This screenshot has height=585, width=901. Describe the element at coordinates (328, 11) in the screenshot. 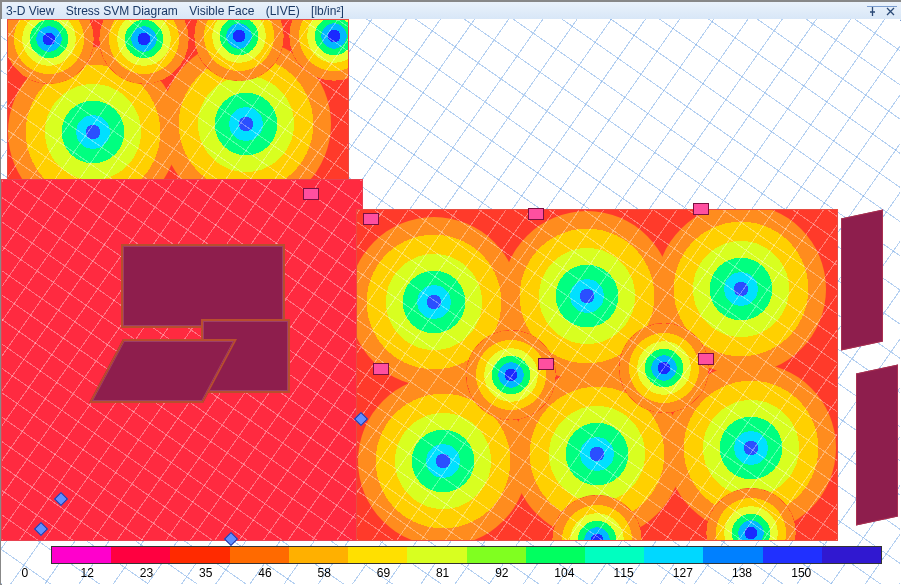

I see `title-unit: [lb/in²]` at that location.